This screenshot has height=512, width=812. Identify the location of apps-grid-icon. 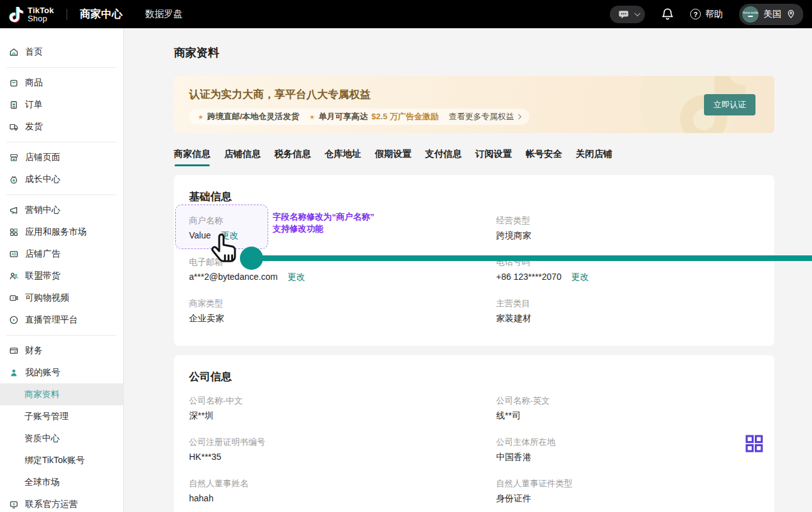
(14, 232).